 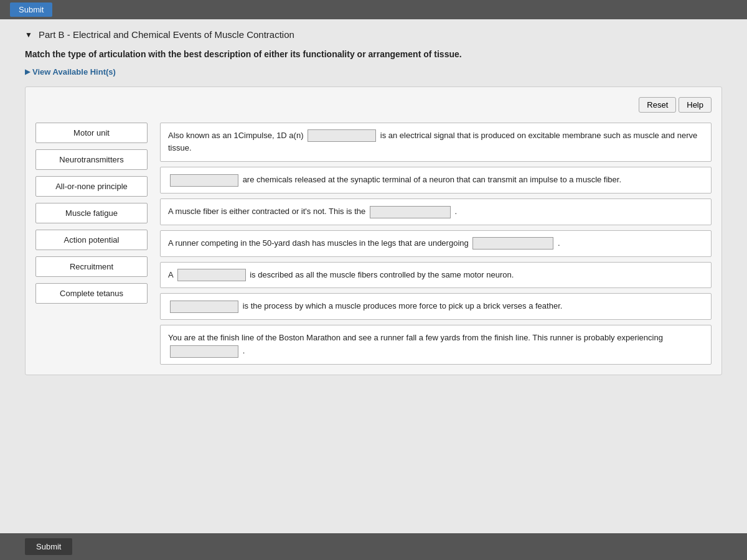 What do you see at coordinates (374, 55) in the screenshot?
I see `instructions-text: Match the type of articulation with the …` at bounding box center [374, 55].